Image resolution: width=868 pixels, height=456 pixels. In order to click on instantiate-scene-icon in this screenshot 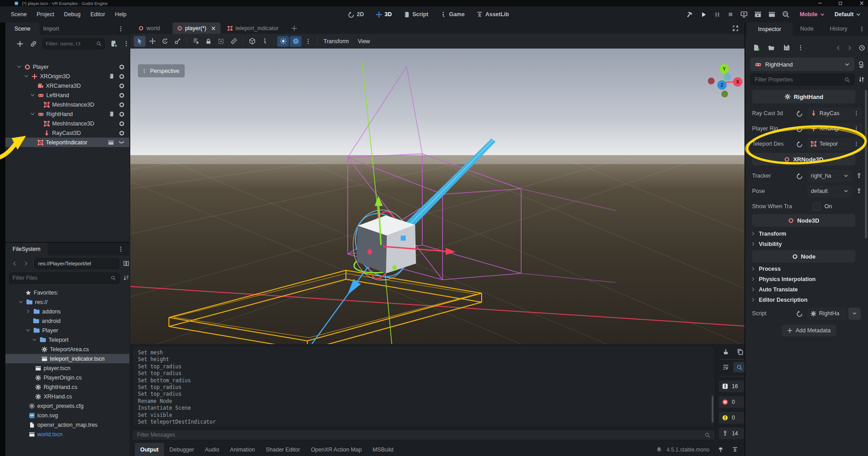, I will do `click(33, 44)`.